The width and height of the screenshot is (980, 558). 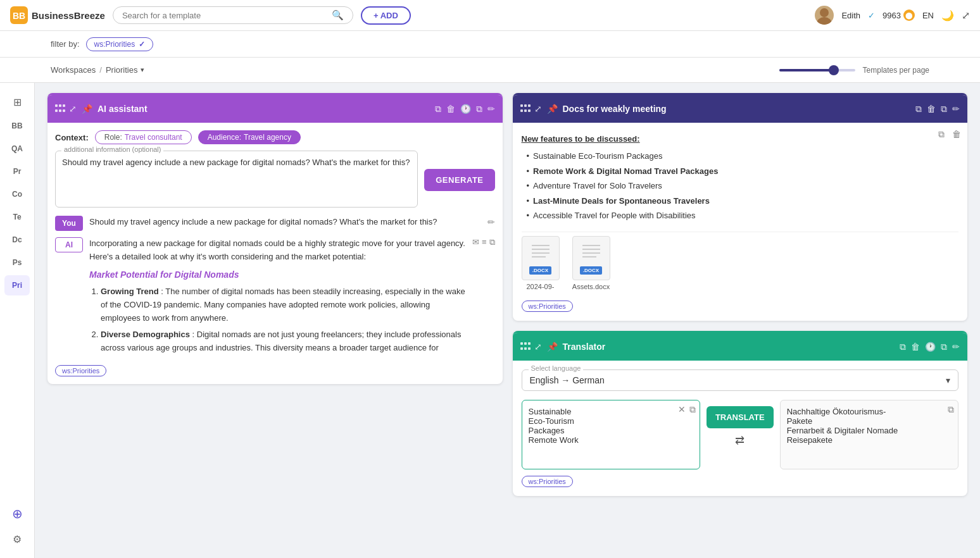 I want to click on edit-msg-icon: ✏, so click(x=491, y=222).